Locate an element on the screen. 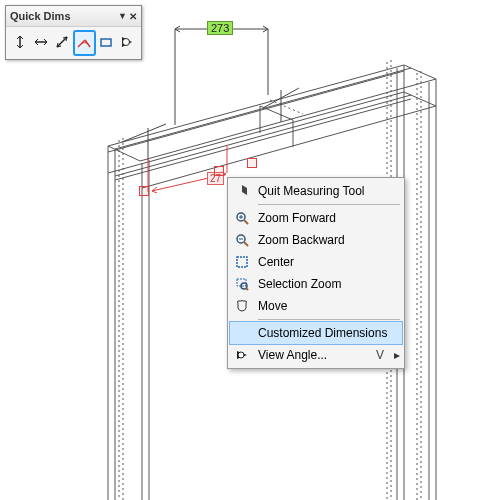  dim-custom-button is located at coordinates (106, 42).